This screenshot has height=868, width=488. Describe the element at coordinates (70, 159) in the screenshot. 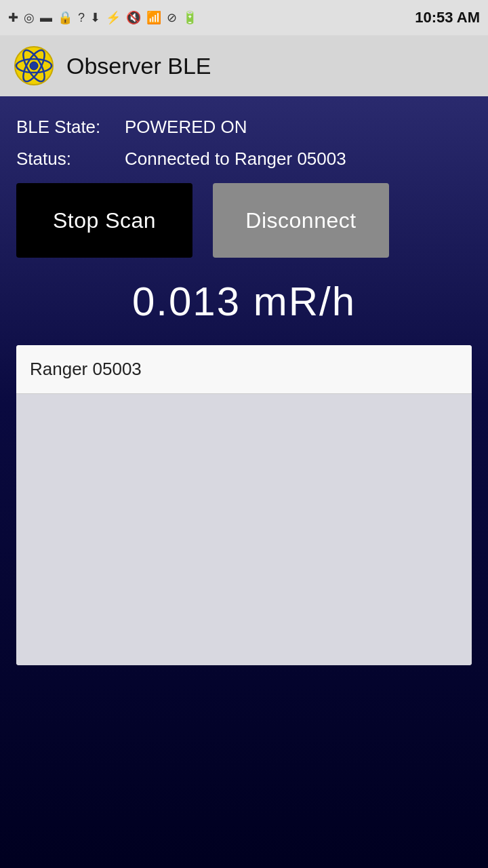

I see `status-label: Status:` at that location.